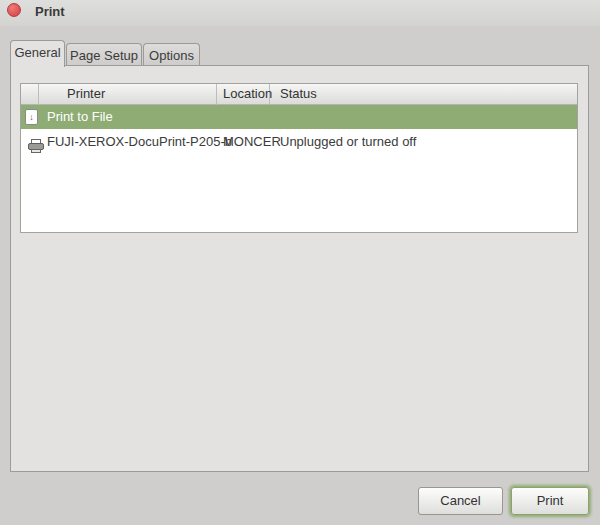 The height and width of the screenshot is (525, 600). Describe the element at coordinates (424, 94) in the screenshot. I see `column-header-status: Status` at that location.